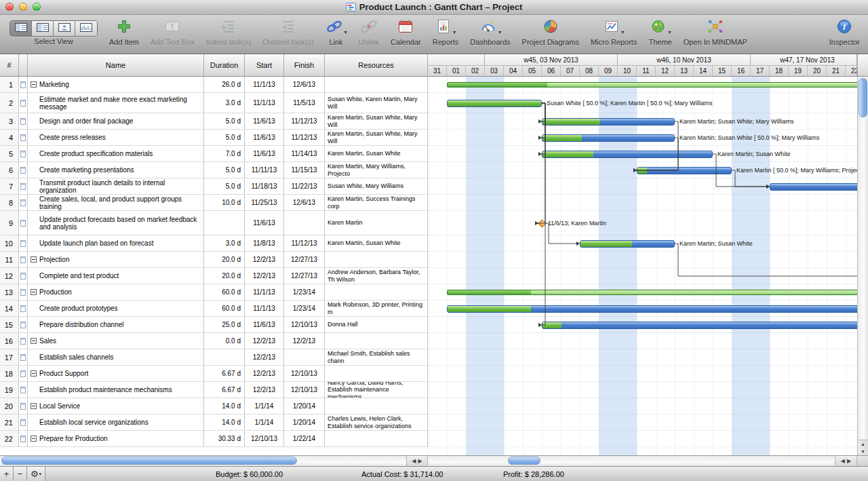 The width and height of the screenshot is (868, 481). Describe the element at coordinates (429, 358) in the screenshot. I see `task-row-17: 17Establish sales channels12/2/13Michael…` at that location.